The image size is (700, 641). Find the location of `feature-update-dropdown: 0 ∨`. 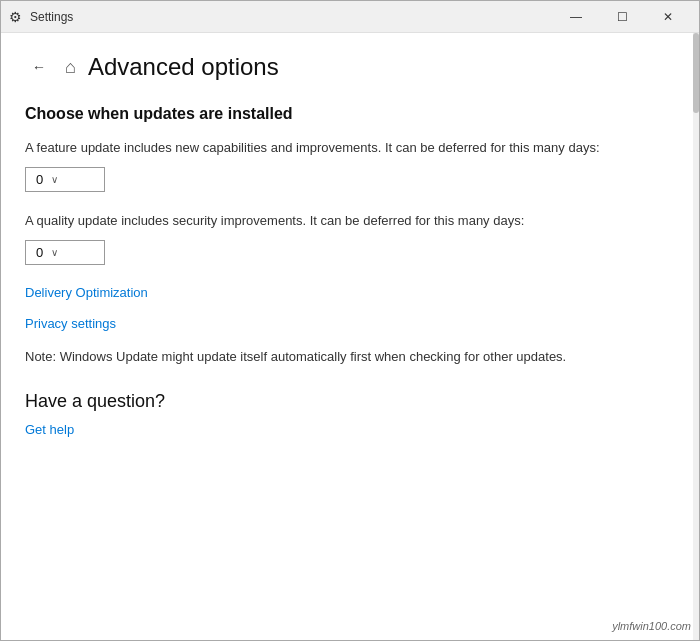

feature-update-dropdown: 0 ∨ is located at coordinates (65, 180).